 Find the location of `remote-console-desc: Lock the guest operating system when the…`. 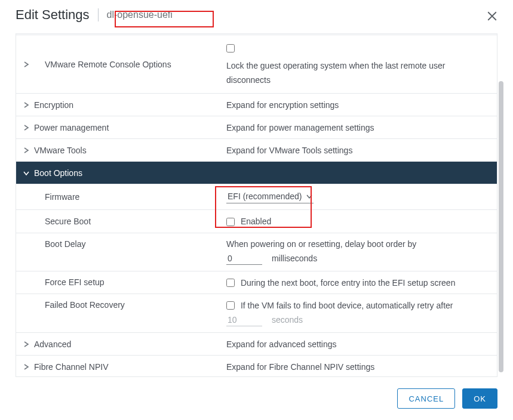

remote-console-desc: Lock the guest operating system when the… is located at coordinates (340, 73).